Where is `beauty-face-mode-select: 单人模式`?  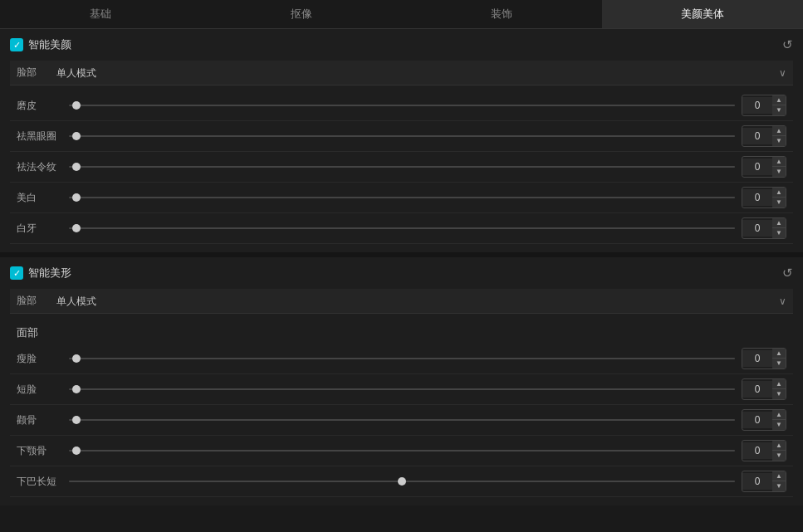 beauty-face-mode-select: 单人模式 is located at coordinates (414, 73).